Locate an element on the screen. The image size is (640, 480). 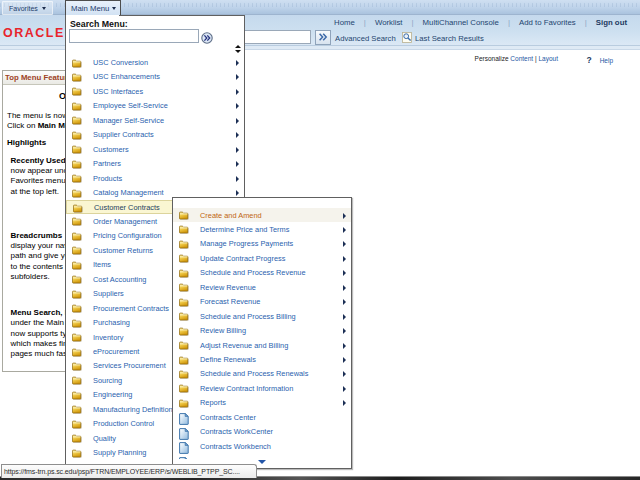
main-menu-label: Main Menu is located at coordinates (90, 8).